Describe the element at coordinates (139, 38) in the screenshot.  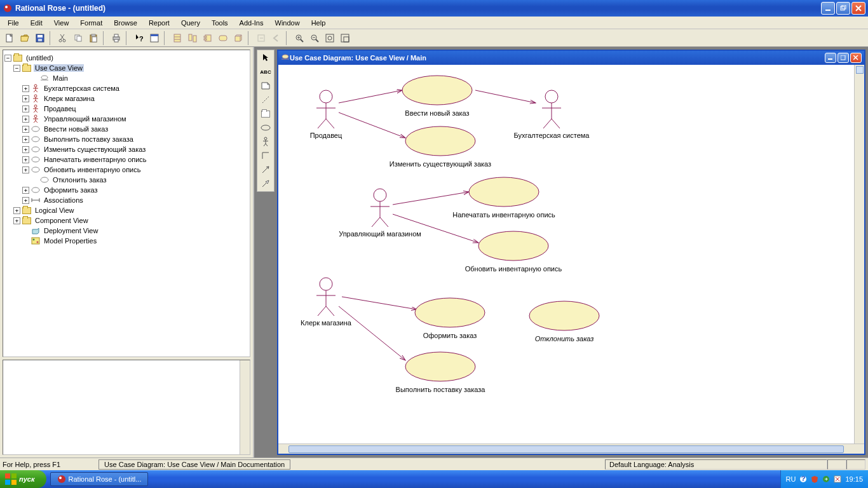
I see `context-help-icon: ?` at that location.